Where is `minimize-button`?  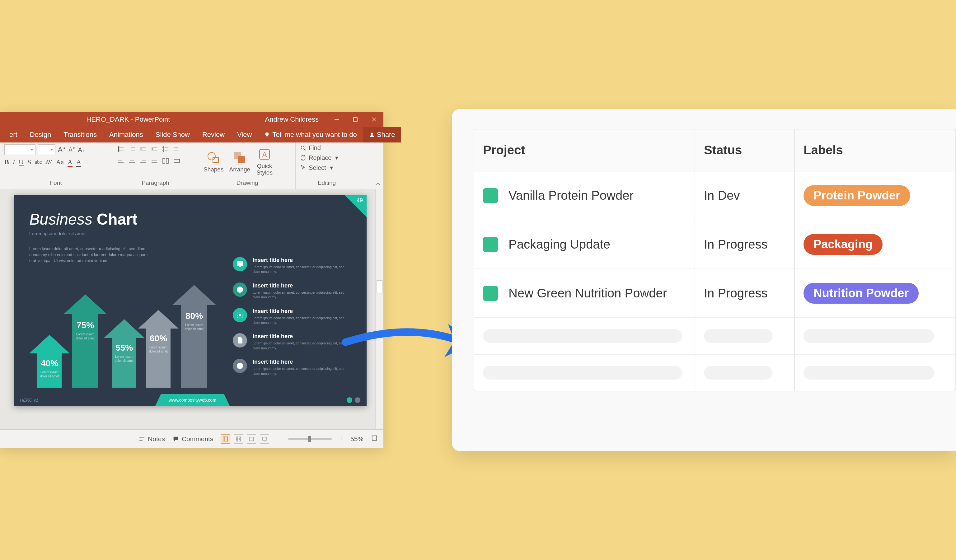 minimize-button is located at coordinates (337, 119).